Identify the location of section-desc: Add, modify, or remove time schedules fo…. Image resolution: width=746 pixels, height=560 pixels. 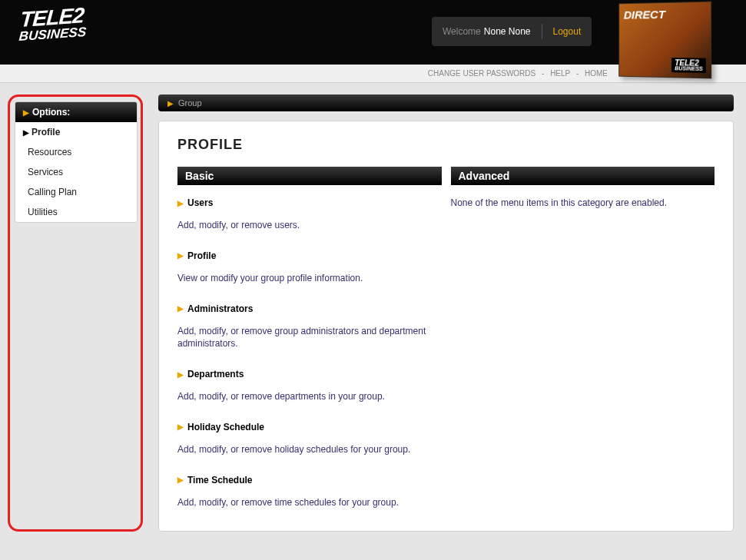
(310, 502).